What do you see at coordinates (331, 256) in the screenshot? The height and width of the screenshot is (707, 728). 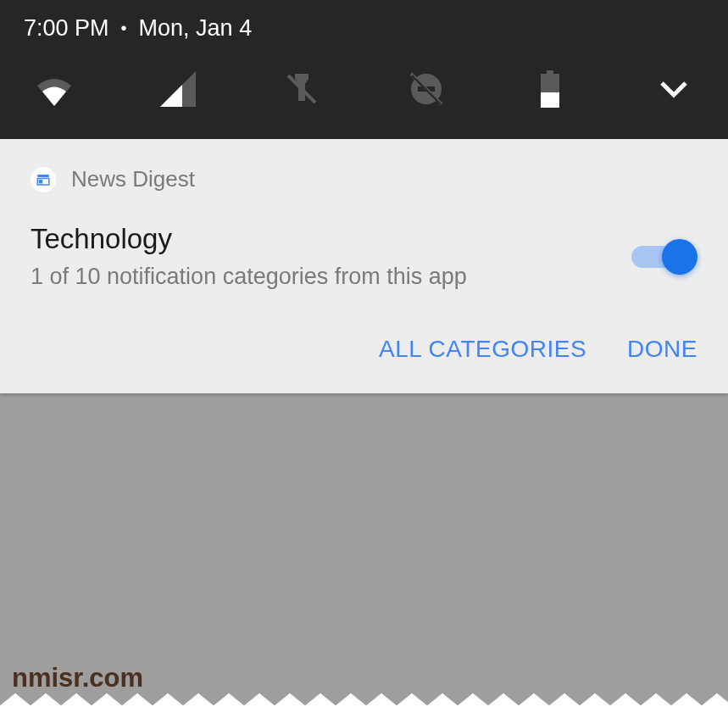 I see `notification-text: Technology 1 of 10 notification categori…` at bounding box center [331, 256].